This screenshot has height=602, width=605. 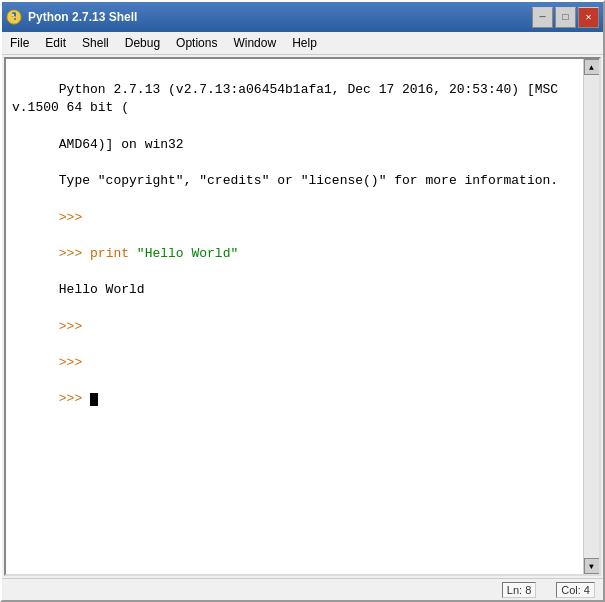 What do you see at coordinates (592, 67) in the screenshot?
I see `scroll-up-button: ▲` at bounding box center [592, 67].